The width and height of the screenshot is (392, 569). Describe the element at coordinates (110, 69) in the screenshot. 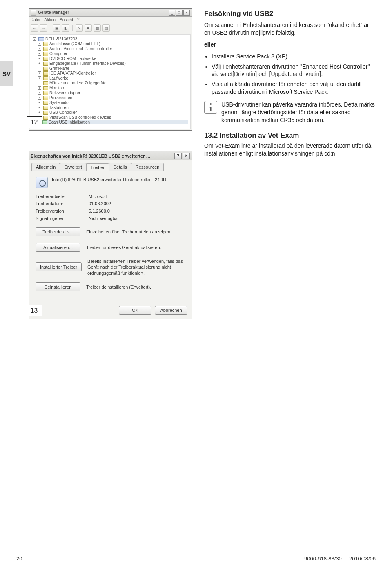

I see `tree-node: Grafikkarte` at that location.